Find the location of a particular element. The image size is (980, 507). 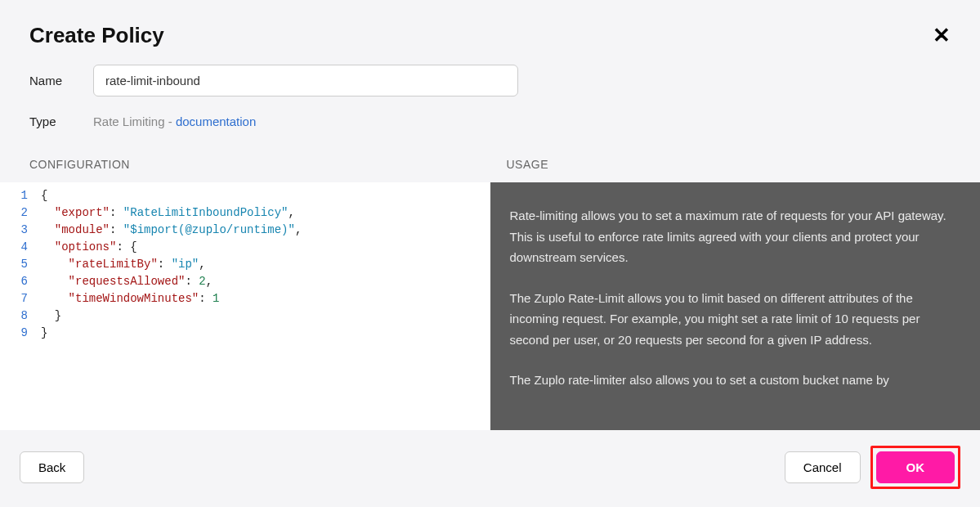

line-number: 4 is located at coordinates (21, 247).